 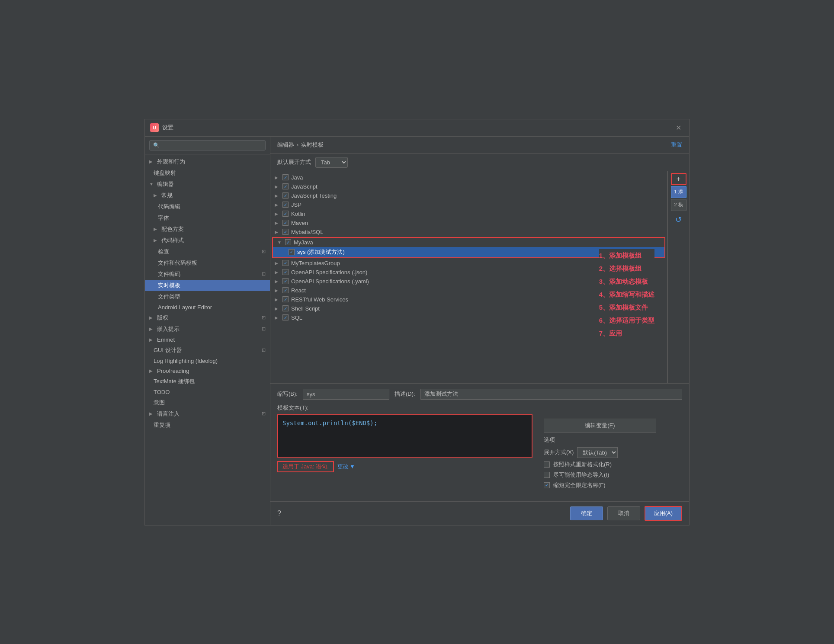 I want to click on tree-item-maven: ▶ Maven, so click(x=469, y=223).